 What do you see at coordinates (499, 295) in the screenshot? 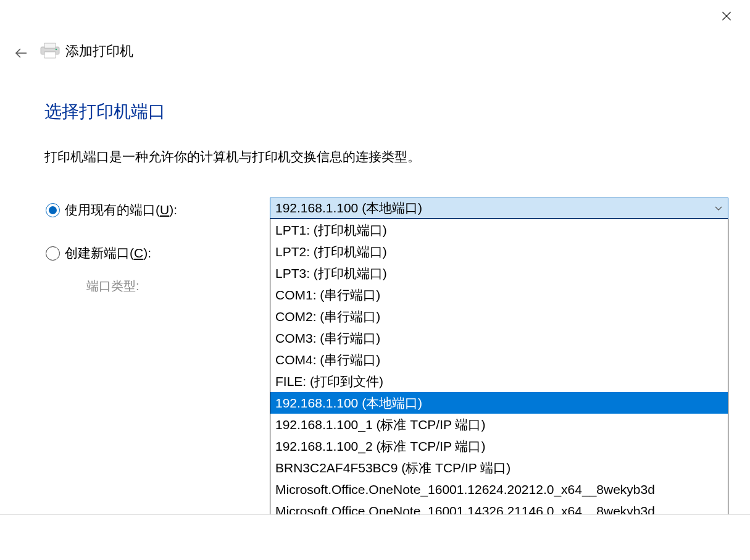
I see `dropdown-item: COM1: (串行端口)` at bounding box center [499, 295].